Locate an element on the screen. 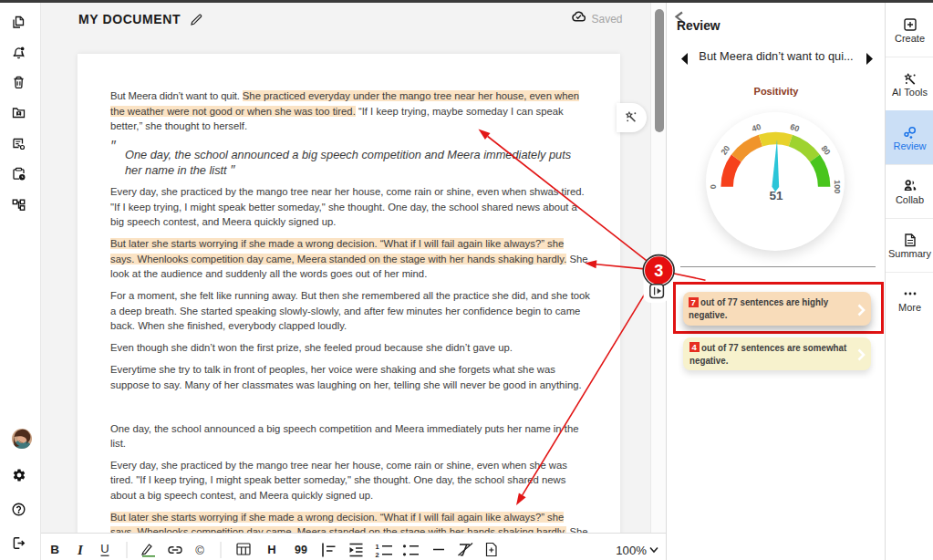 This screenshot has height=560, width=933. svg-text: 1 is located at coordinates (378, 547).